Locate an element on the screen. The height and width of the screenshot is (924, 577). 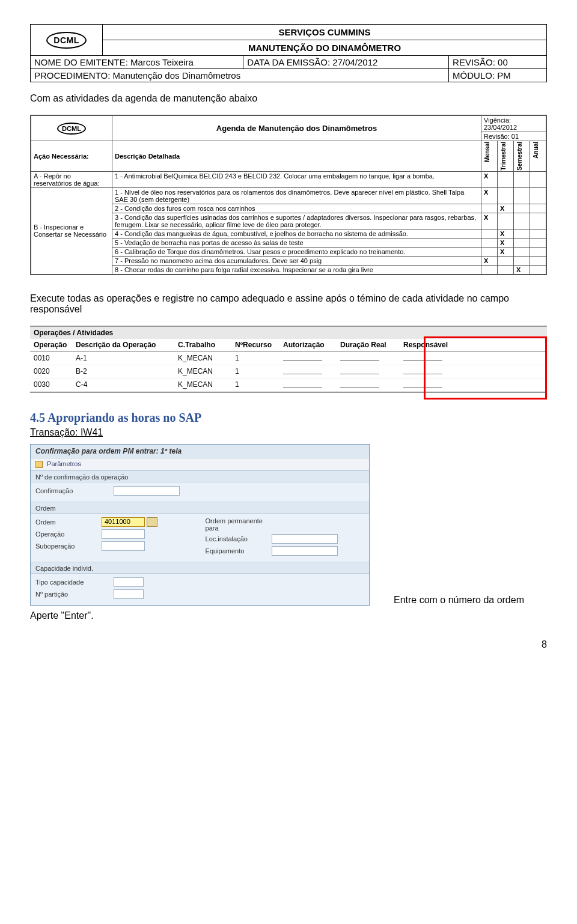
sap-group-ordem: Ordem is located at coordinates (200, 508).